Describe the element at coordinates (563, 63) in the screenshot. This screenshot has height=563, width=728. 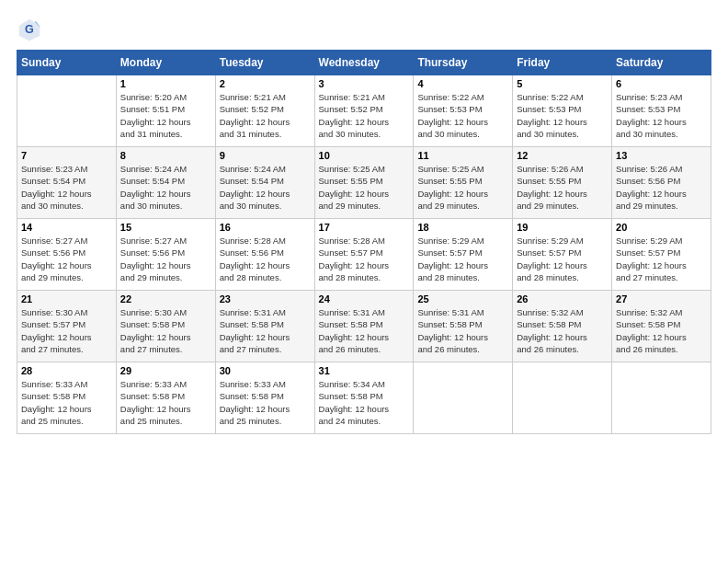
I see `weekday-header-friday: Friday` at that location.